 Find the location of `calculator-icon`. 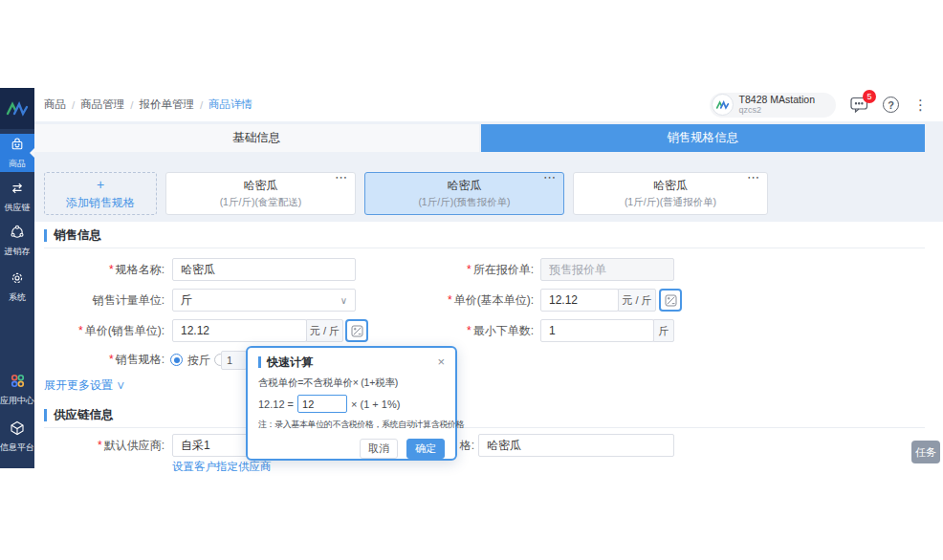

calculator-icon is located at coordinates (671, 300).